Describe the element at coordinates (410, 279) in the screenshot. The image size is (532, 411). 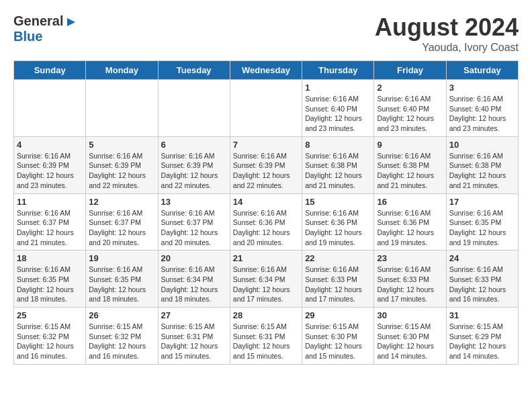
I see `calendar-cell: 23Sunrise: 6:16 AM Sunset: 6:33 PM Dayli…` at that location.